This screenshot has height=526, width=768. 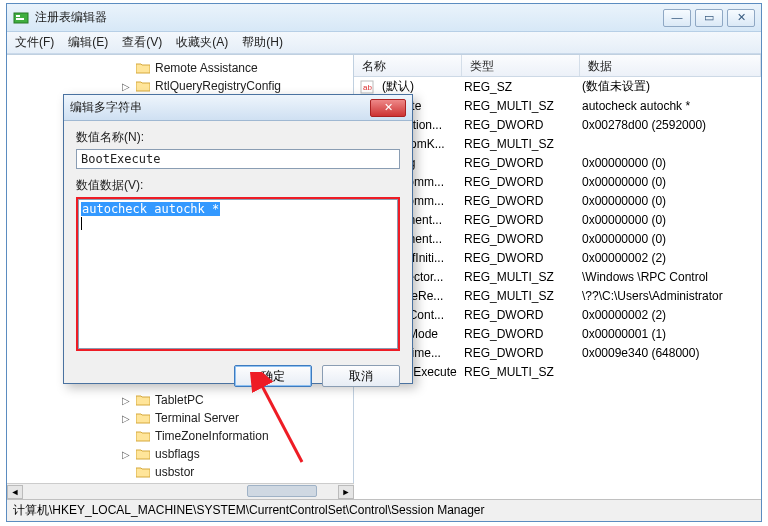 I want to click on scroll-right-icon: ►, so click(x=346, y=492).